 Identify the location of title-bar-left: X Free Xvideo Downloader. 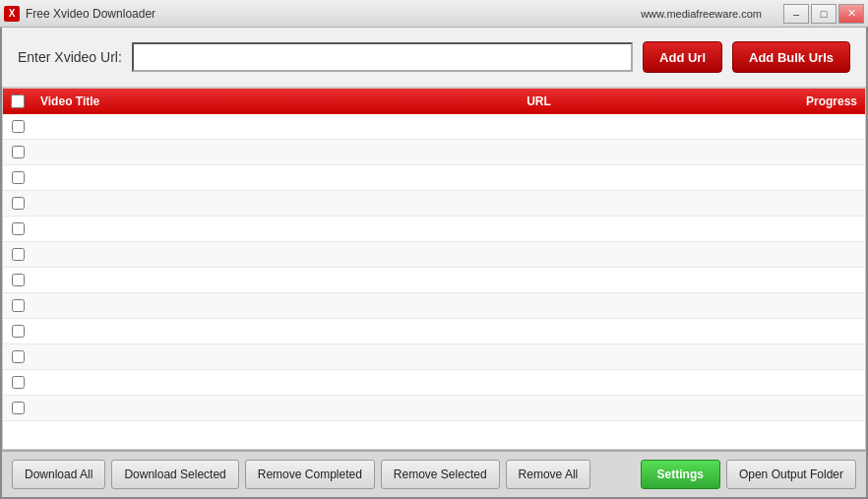
(80, 14).